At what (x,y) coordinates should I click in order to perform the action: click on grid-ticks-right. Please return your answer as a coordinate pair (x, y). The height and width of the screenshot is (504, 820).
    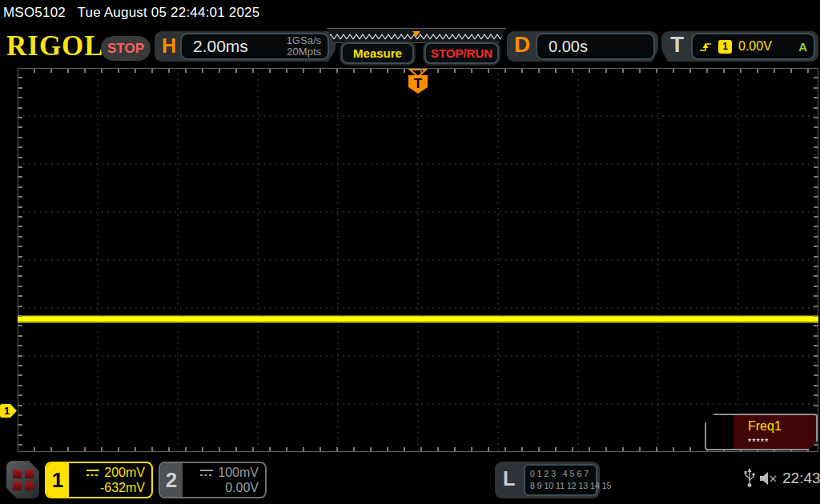
    Looking at the image, I should click on (815, 260).